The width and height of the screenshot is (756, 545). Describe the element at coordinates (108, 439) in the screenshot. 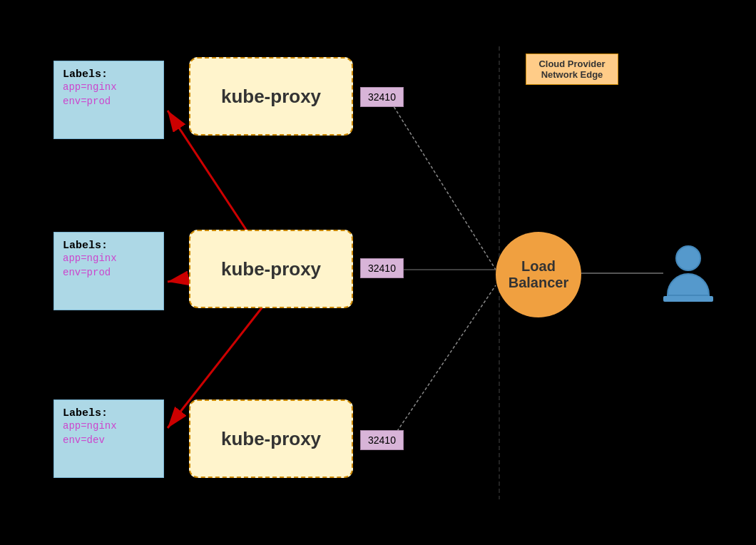

I see `label-box-3: Labels: app=nginx env=dev` at that location.